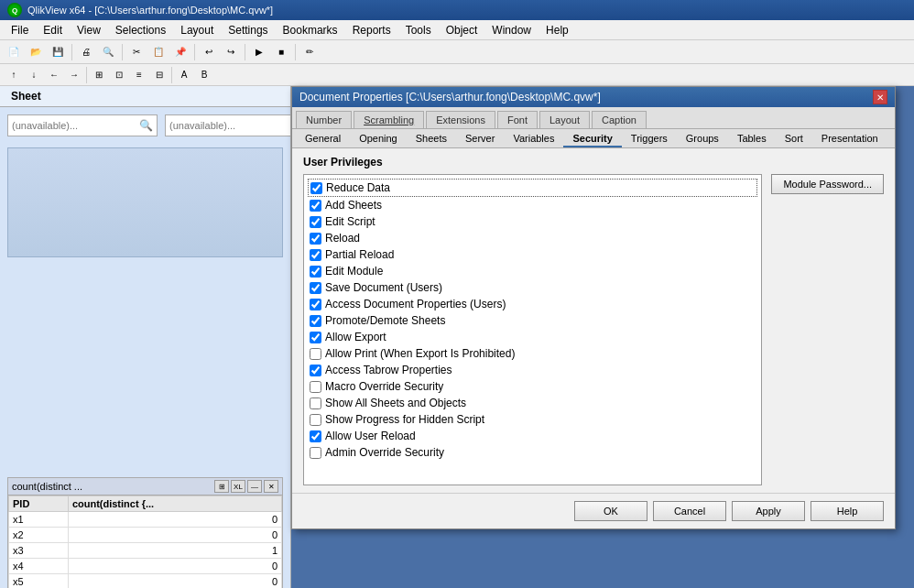 The height and width of the screenshot is (588, 914). What do you see at coordinates (431, 139) in the screenshot?
I see `tab-sheets: Sheets` at bounding box center [431, 139].